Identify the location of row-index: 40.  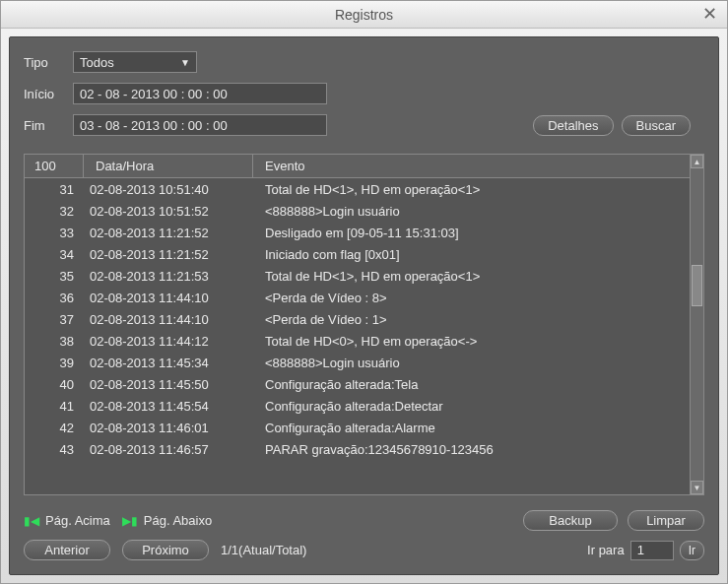
(54, 384).